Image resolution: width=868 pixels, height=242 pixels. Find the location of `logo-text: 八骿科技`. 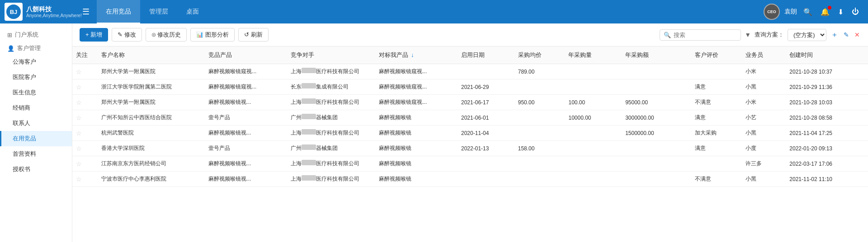

logo-text: 八骿科技 is located at coordinates (54, 9).